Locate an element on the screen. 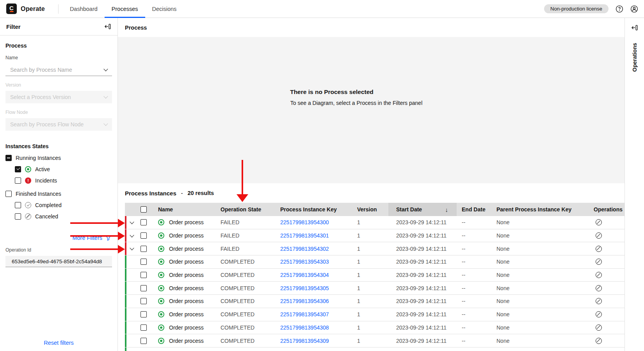  help-icon is located at coordinates (619, 9).